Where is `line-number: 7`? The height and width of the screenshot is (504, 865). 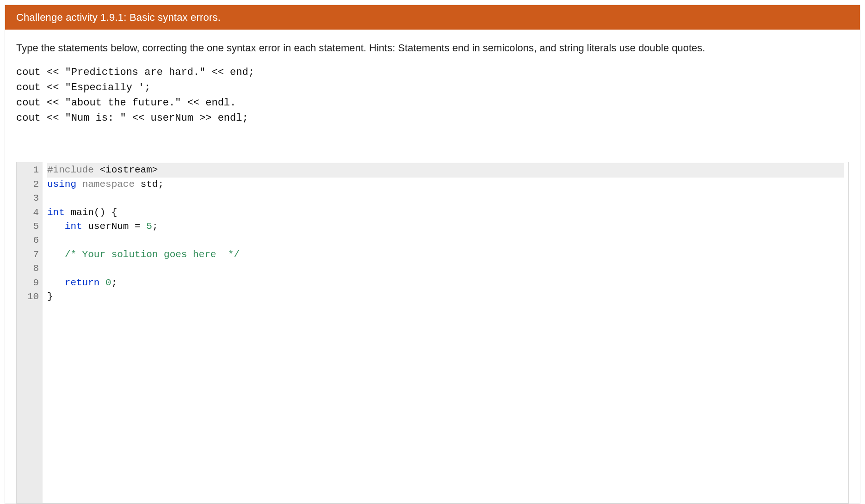 line-number: 7 is located at coordinates (31, 255).